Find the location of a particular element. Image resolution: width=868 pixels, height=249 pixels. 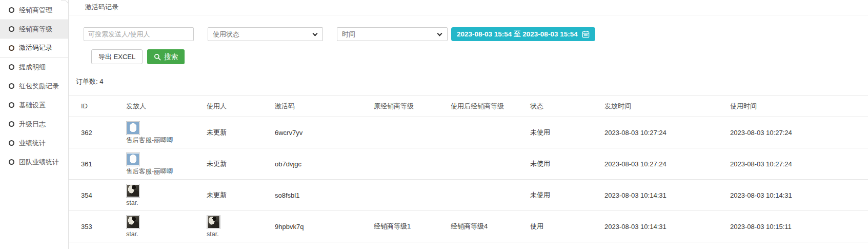

column-header: 使用后经销商等级 is located at coordinates (478, 106).